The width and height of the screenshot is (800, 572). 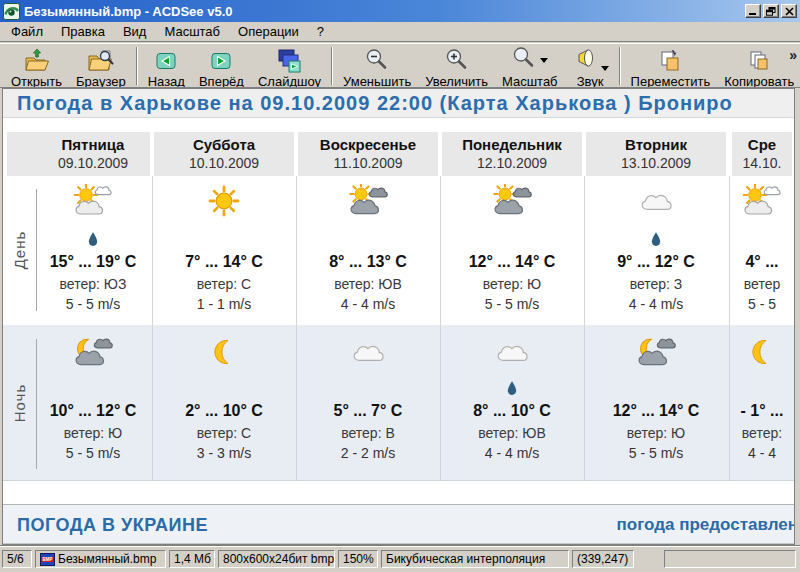 What do you see at coordinates (12, 12) in the screenshot?
I see `acdsee-app-icon` at bounding box center [12, 12].